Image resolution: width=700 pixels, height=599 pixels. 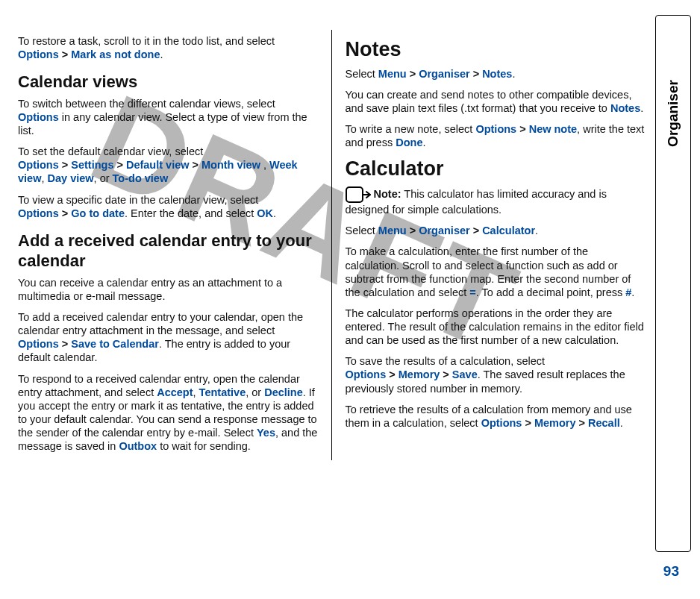 What do you see at coordinates (496, 136) in the screenshot?
I see `notes-p3: To write a new note, select Options>New …` at bounding box center [496, 136].